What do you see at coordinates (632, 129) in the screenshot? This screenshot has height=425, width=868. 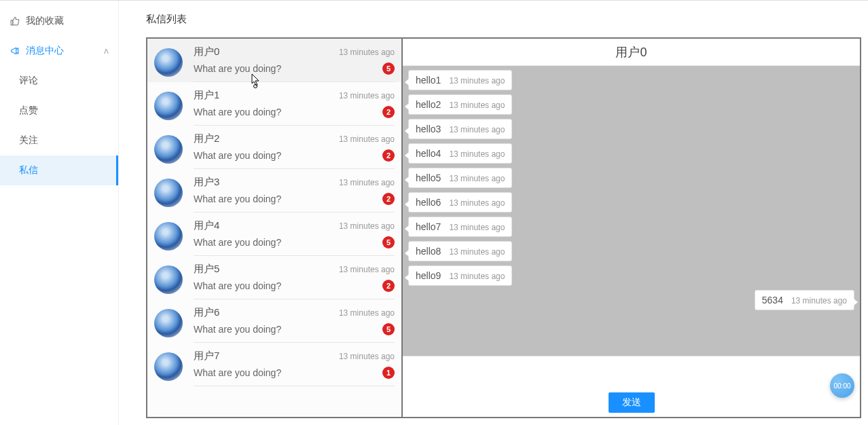 I see `message-row: hello3 13 minutes ago` at bounding box center [632, 129].